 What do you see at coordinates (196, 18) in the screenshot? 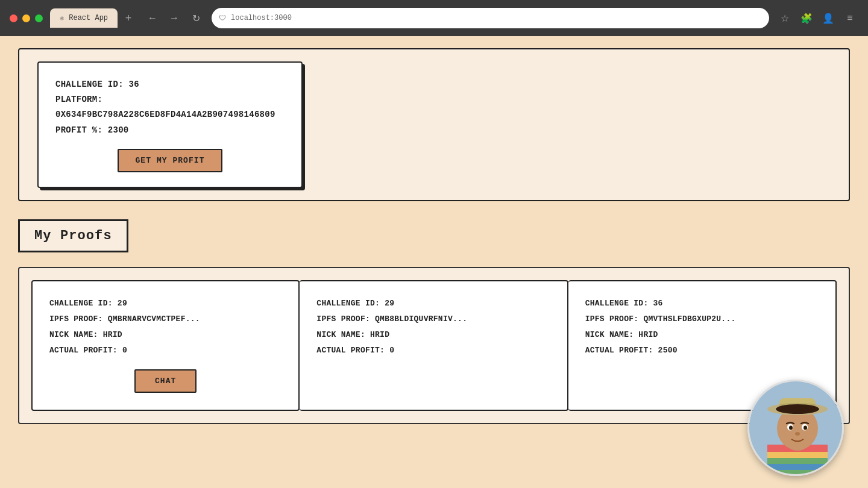
I see `reload-button: ↻` at bounding box center [196, 18].